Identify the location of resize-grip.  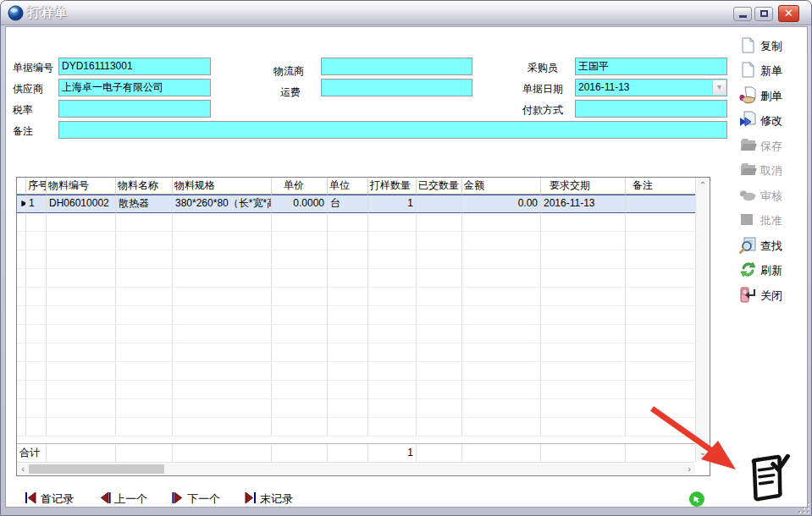
(803, 507).